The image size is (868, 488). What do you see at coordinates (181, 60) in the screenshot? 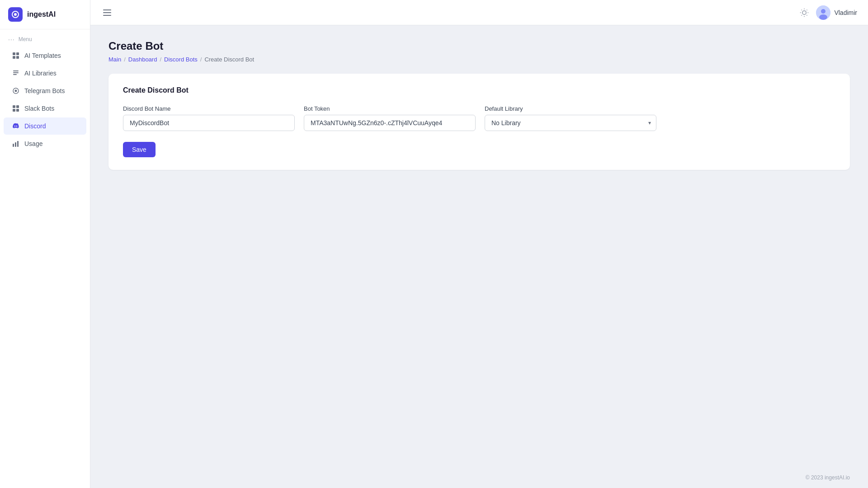
I see `breadcrumb-discord-bots: Discord Bots` at bounding box center [181, 60].